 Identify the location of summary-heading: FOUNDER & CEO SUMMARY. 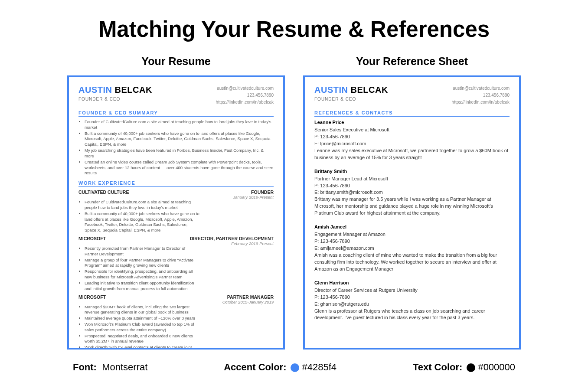
(176, 114).